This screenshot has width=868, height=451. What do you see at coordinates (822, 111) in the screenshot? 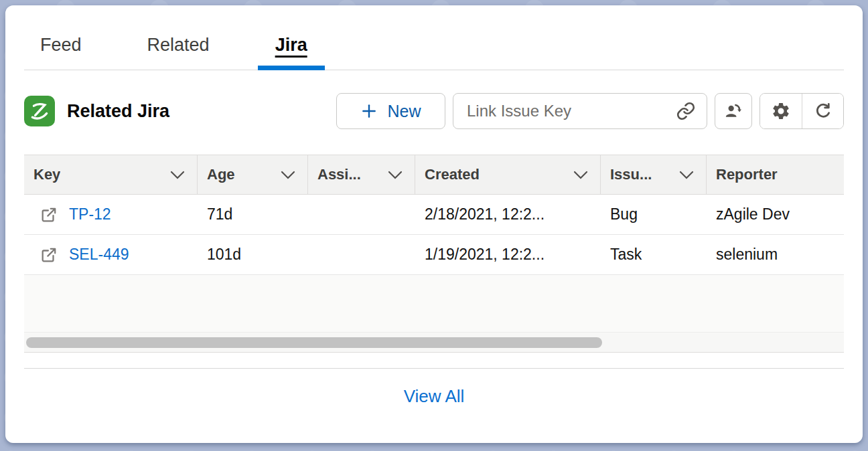
I see `refresh-button` at bounding box center [822, 111].